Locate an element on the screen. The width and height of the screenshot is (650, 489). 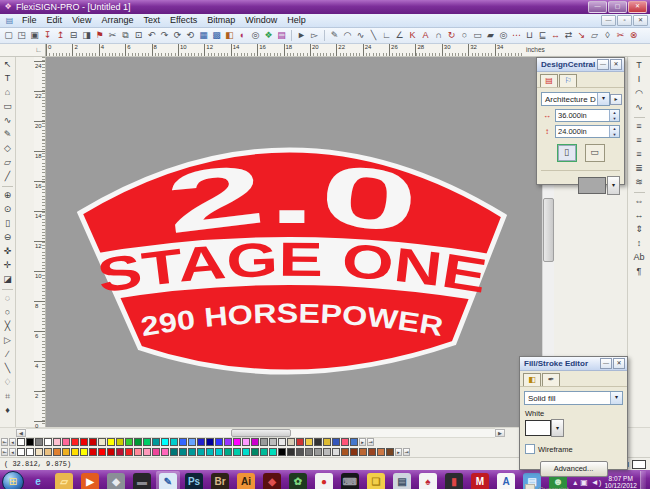
arc-tool-icon: ◠ is located at coordinates (348, 36).